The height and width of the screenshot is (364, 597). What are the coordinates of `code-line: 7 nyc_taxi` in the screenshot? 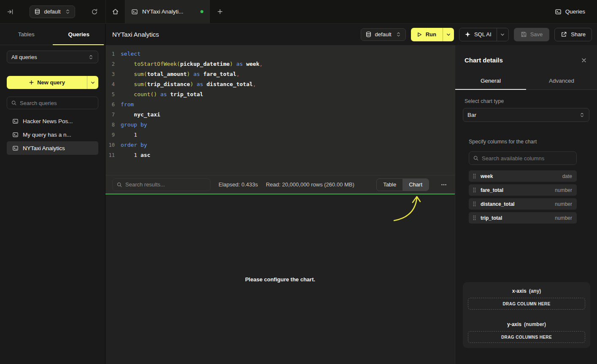 It's located at (280, 115).